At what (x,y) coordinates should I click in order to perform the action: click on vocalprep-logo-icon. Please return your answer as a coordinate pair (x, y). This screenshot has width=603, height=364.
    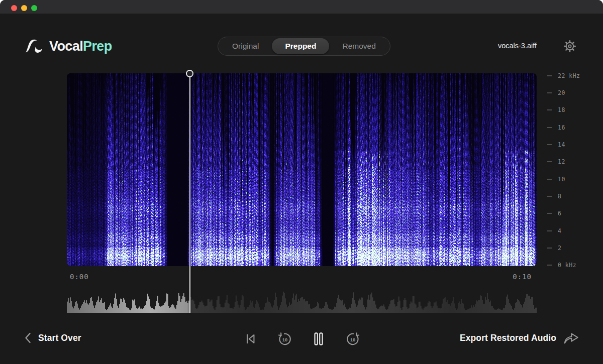
    Looking at the image, I should click on (35, 46).